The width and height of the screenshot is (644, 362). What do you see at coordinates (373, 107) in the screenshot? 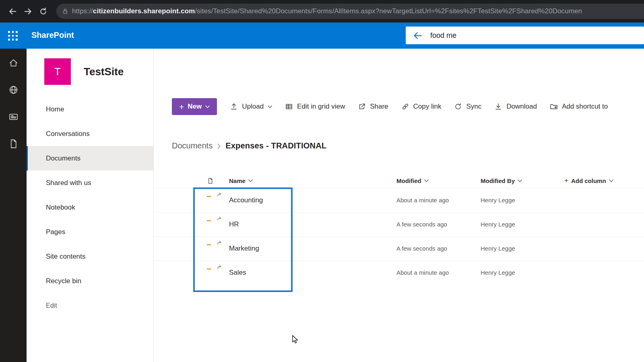
I see `share-button: Share` at bounding box center [373, 107].